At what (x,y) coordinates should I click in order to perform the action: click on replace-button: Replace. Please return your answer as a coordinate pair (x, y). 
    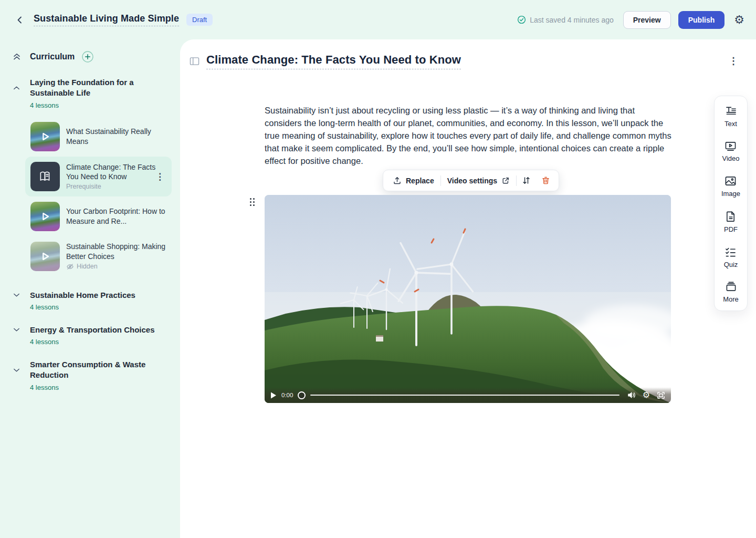
    Looking at the image, I should click on (414, 181).